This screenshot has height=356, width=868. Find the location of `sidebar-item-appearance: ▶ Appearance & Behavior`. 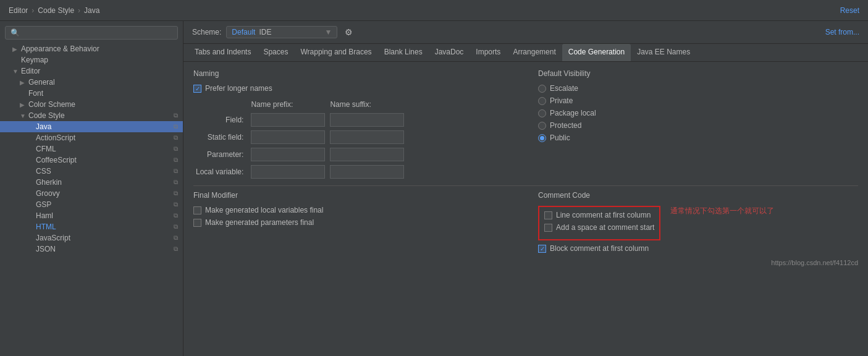

sidebar-item-appearance: ▶ Appearance & Behavior is located at coordinates (91, 49).